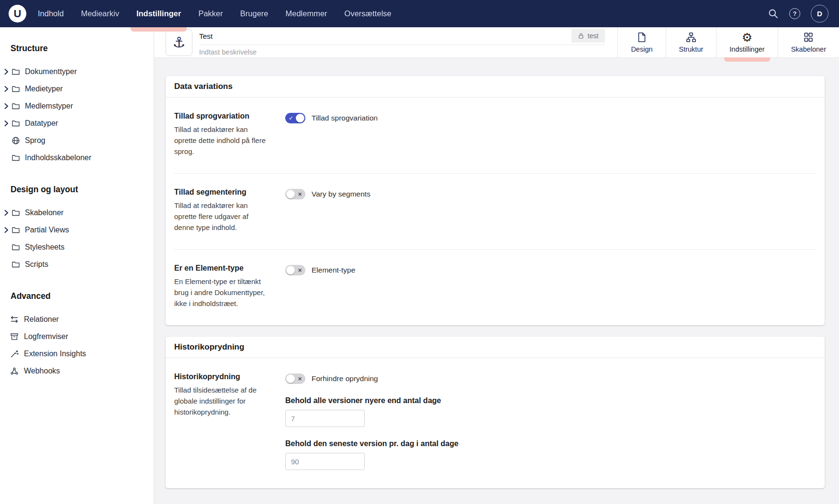  I want to click on check-icon: ✓, so click(291, 118).